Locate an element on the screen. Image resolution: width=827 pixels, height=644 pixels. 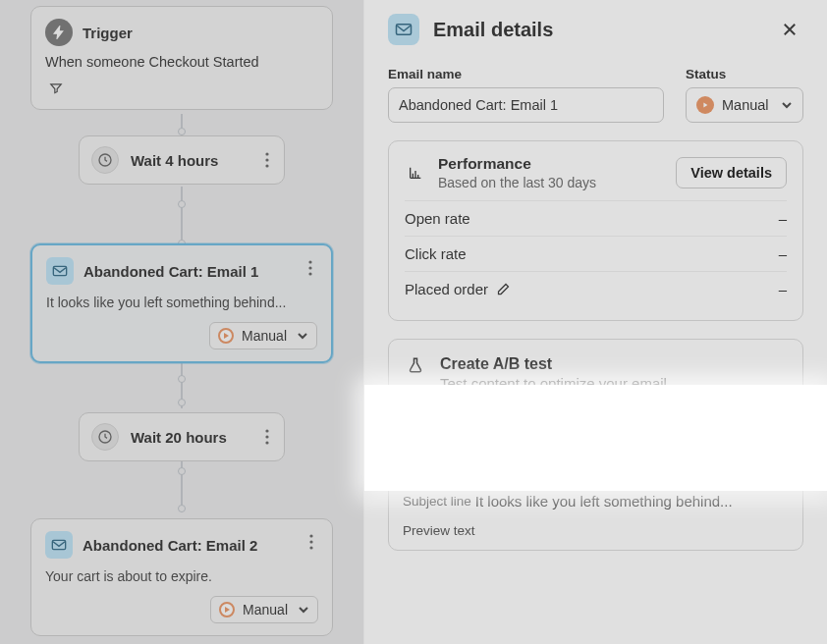
flask-icon is located at coordinates (415, 365).